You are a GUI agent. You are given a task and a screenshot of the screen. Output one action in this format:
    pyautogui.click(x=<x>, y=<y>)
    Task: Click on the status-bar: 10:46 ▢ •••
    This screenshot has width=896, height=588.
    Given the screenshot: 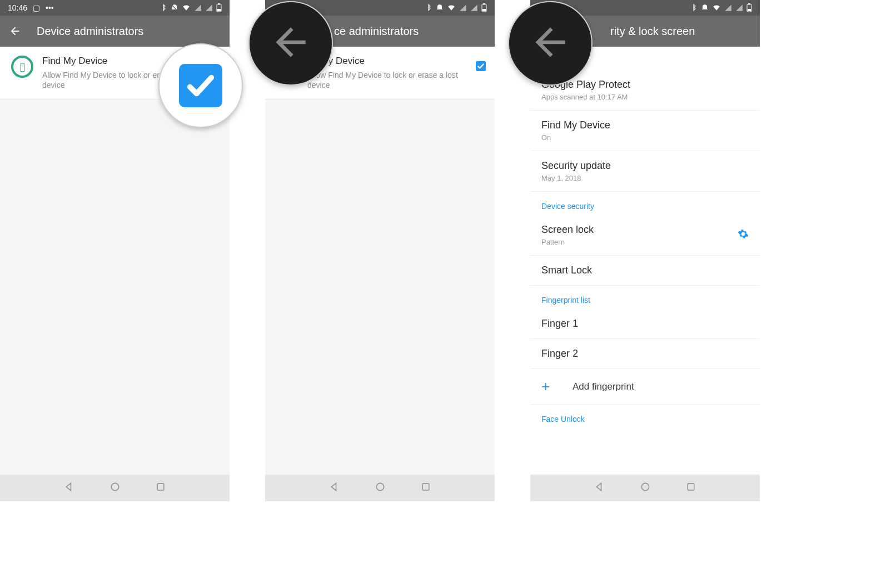 What is the action you would take?
    pyautogui.click(x=115, y=8)
    